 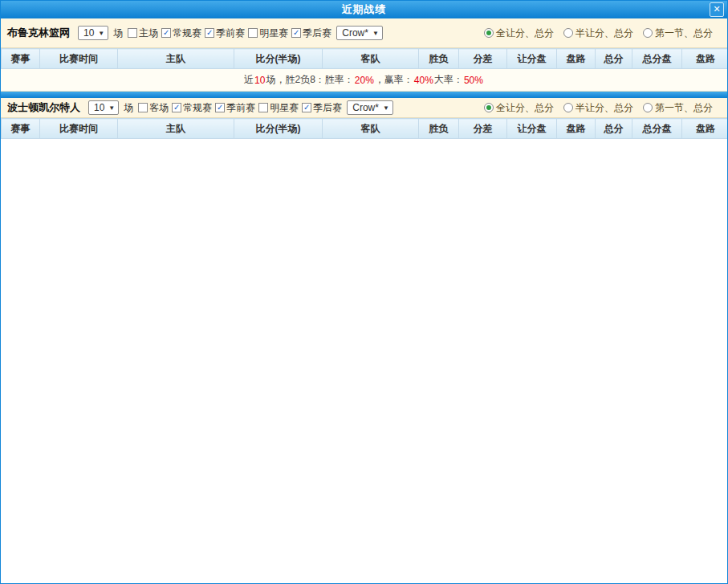 I want to click on col-home: 主队, so click(x=177, y=59).